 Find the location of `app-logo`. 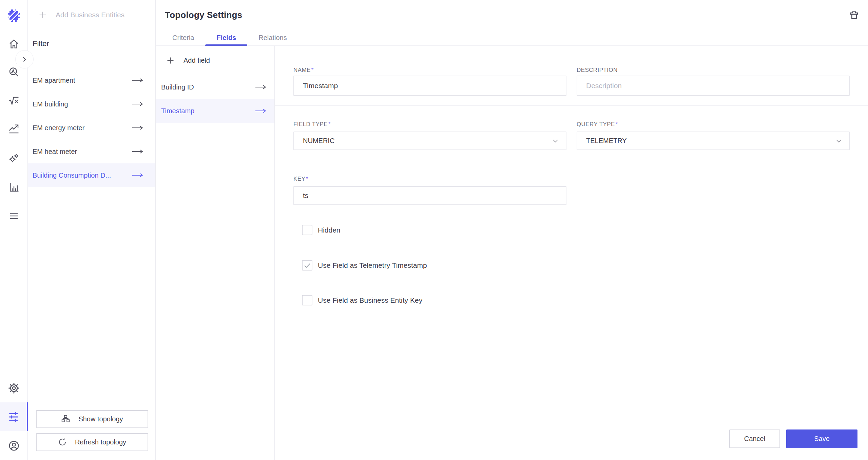

app-logo is located at coordinates (14, 16).